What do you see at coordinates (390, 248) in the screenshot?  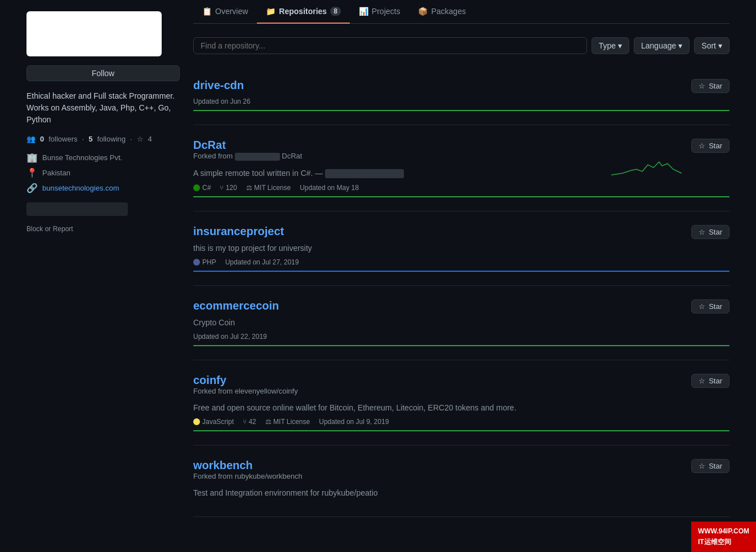 I see `repo-description: this is my top project for university` at bounding box center [390, 248].